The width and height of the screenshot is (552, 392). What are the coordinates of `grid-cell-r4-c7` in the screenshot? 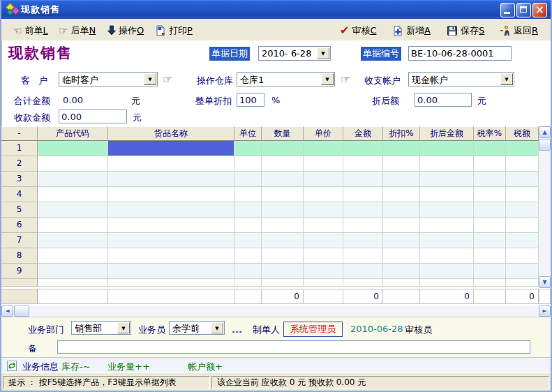 It's located at (402, 195).